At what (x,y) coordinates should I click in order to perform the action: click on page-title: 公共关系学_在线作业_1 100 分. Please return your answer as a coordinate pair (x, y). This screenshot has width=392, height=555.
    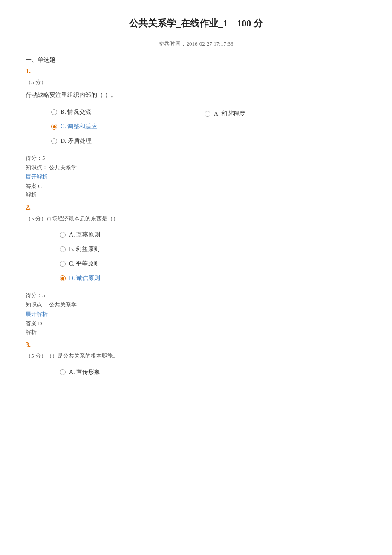
    Looking at the image, I should click on (196, 23).